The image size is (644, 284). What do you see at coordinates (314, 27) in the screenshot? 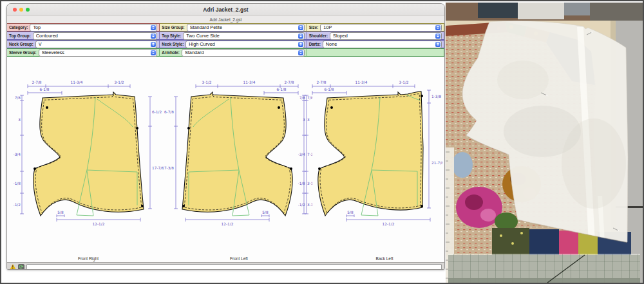
I see `size-label: Size:` at bounding box center [314, 27].